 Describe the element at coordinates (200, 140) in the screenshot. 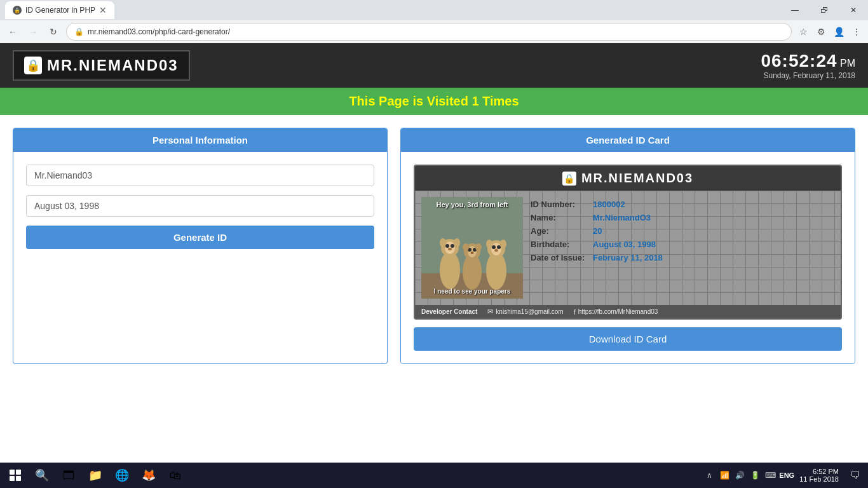

I see `personal-info-header: Personal Information` at that location.